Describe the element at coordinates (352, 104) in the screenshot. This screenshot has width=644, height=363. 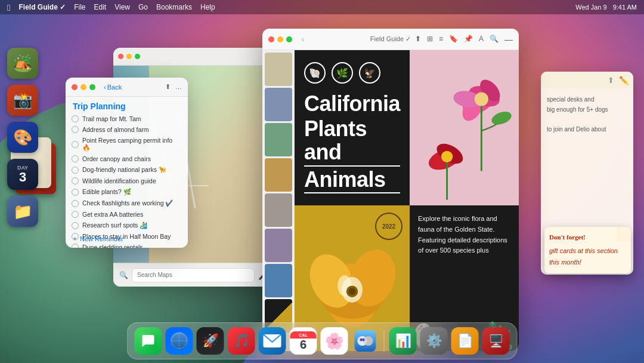
I see `cover-title-california: California` at that location.